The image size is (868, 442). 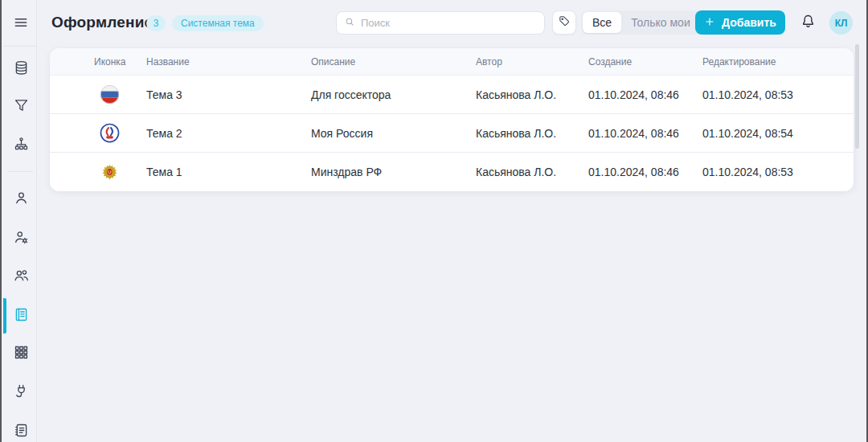 What do you see at coordinates (21, 354) in the screenshot?
I see `apps-grid-icon` at bounding box center [21, 354].